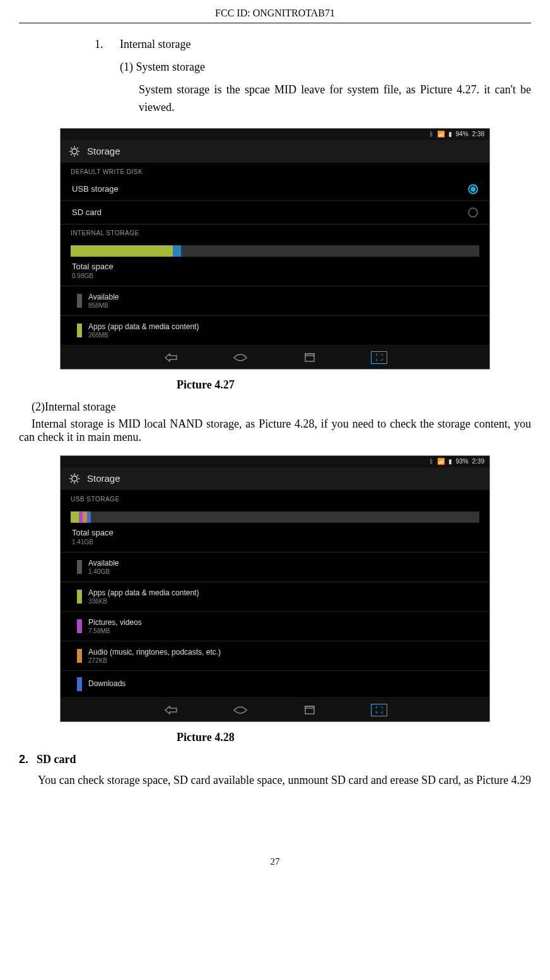  Describe the element at coordinates (115, 631) in the screenshot. I see `legend-subtitle: 7.58MB` at that location.